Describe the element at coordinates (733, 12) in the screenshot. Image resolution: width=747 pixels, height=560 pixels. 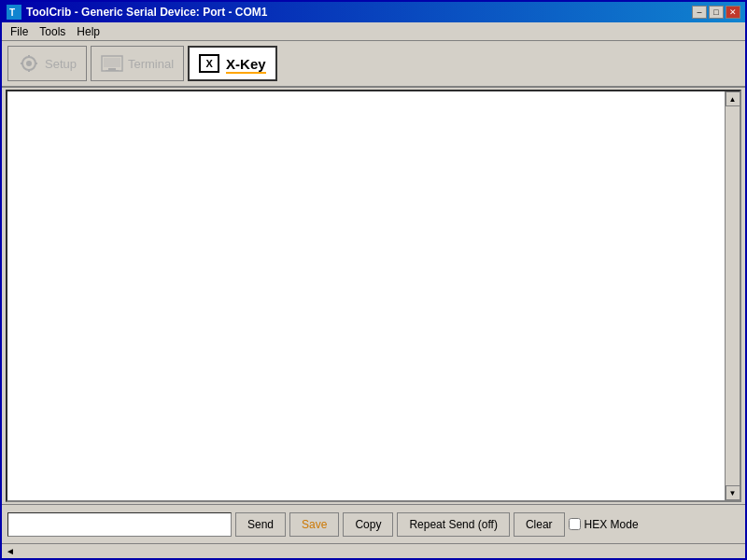
I see `close-button: ✕` at that location.